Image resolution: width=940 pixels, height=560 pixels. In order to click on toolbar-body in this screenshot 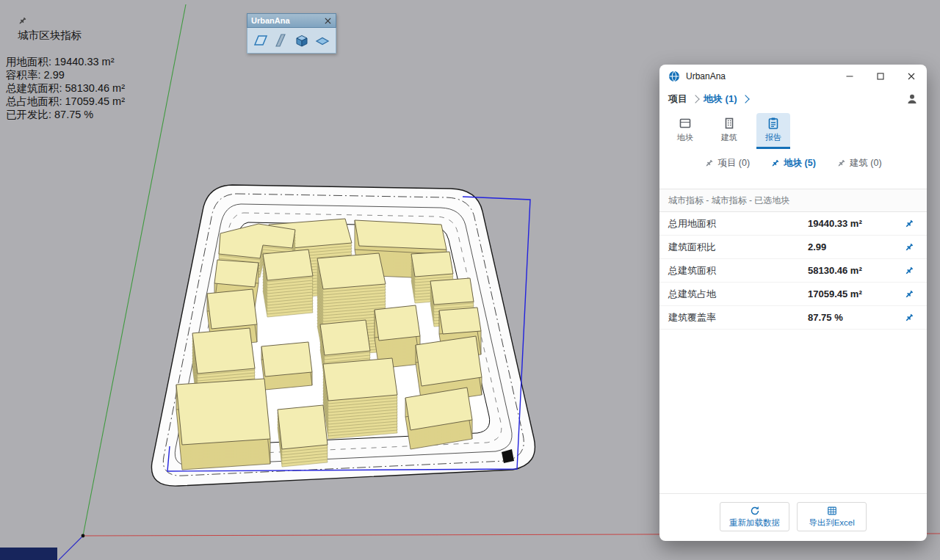, I will do `click(292, 41)`.